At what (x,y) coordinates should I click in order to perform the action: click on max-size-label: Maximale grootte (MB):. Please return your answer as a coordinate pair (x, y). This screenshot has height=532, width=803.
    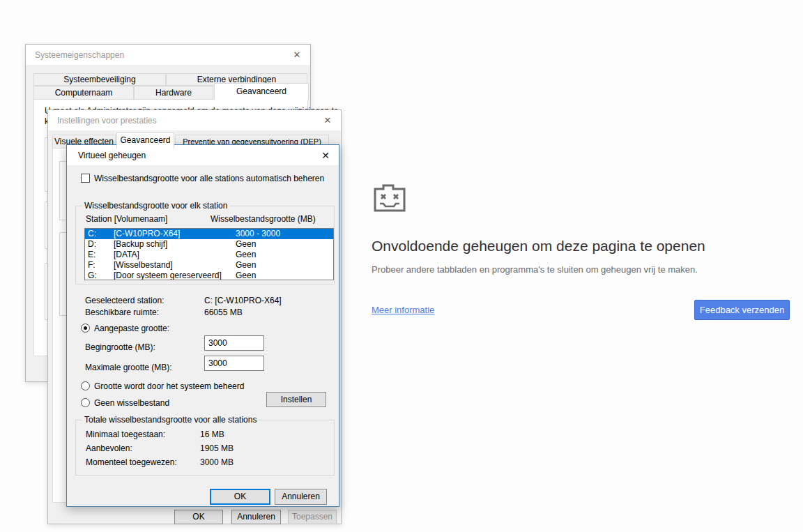
    Looking at the image, I should click on (128, 367).